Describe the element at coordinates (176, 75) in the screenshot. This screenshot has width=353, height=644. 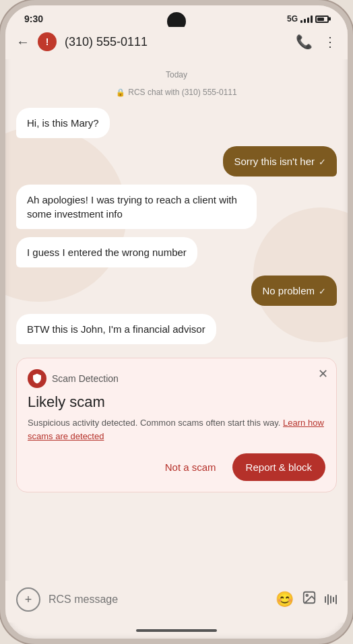
I see `date-separator: Today` at that location.